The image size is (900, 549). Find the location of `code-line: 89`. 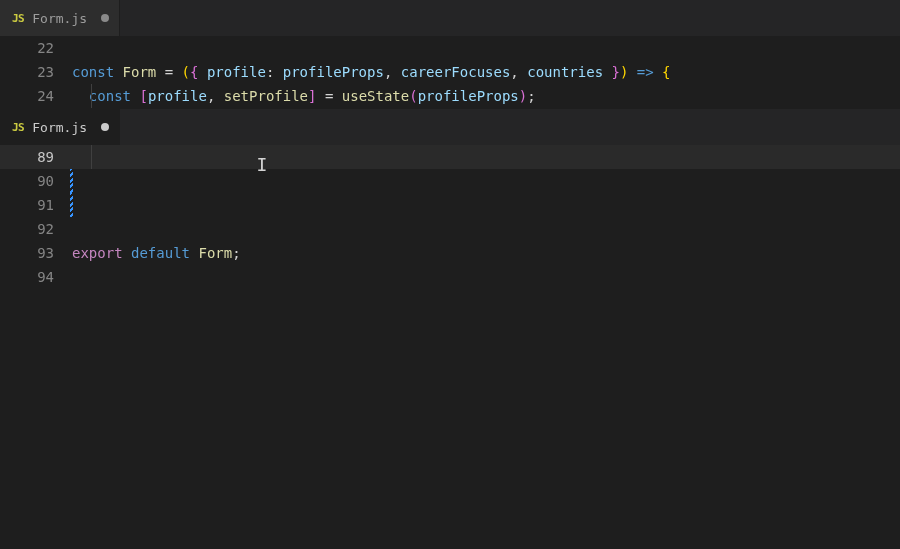

code-line: 89 is located at coordinates (450, 157).